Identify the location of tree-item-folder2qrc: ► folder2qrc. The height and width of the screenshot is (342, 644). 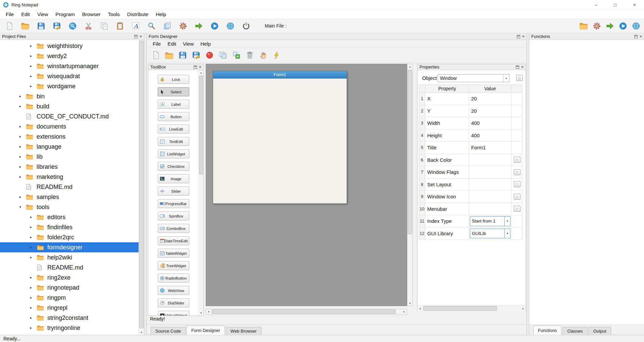
(69, 237).